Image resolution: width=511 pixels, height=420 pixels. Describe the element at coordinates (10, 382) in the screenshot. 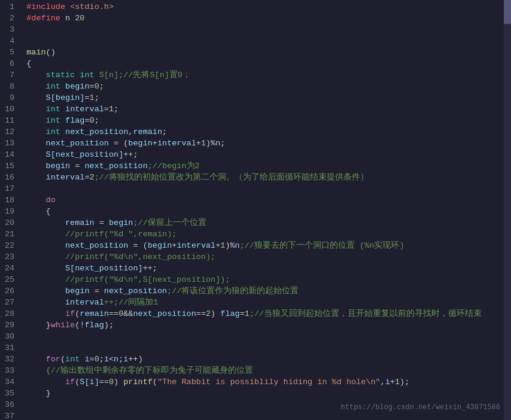

I see `line-number: 34` at that location.